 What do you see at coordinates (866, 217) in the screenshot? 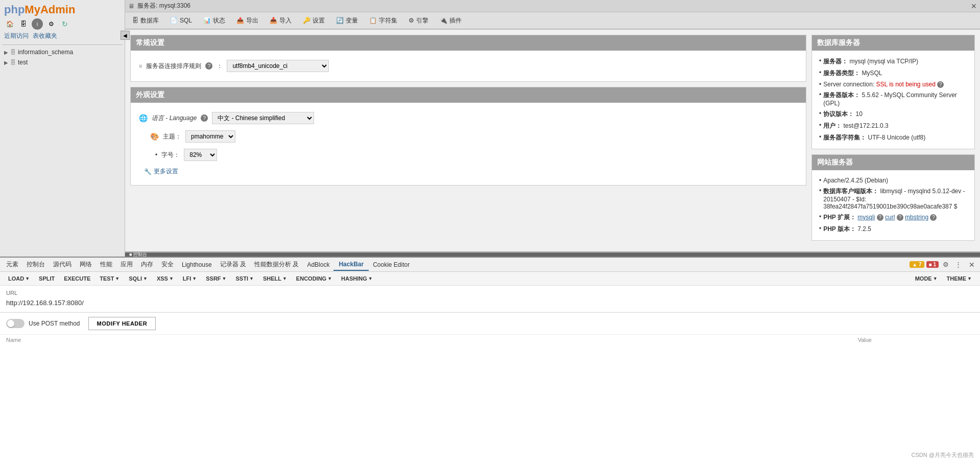
I see `mysqli-link: mysqli` at bounding box center [866, 217].